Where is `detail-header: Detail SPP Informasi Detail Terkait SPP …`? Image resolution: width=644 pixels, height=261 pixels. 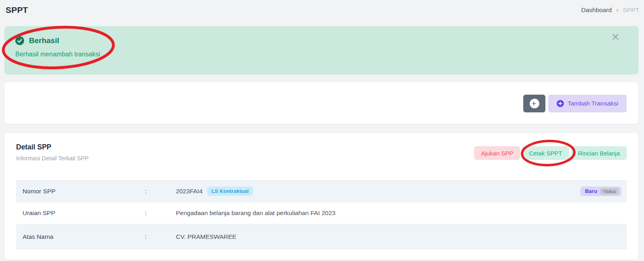 detail-header: Detail SPP Informasi Detail Terkait SPP … is located at coordinates (321, 147).